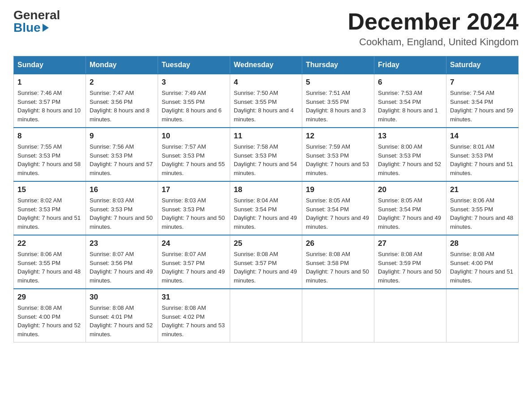  What do you see at coordinates (433, 42) in the screenshot?
I see `subtitle: Cookham, England, United Kingdom` at bounding box center [433, 42].